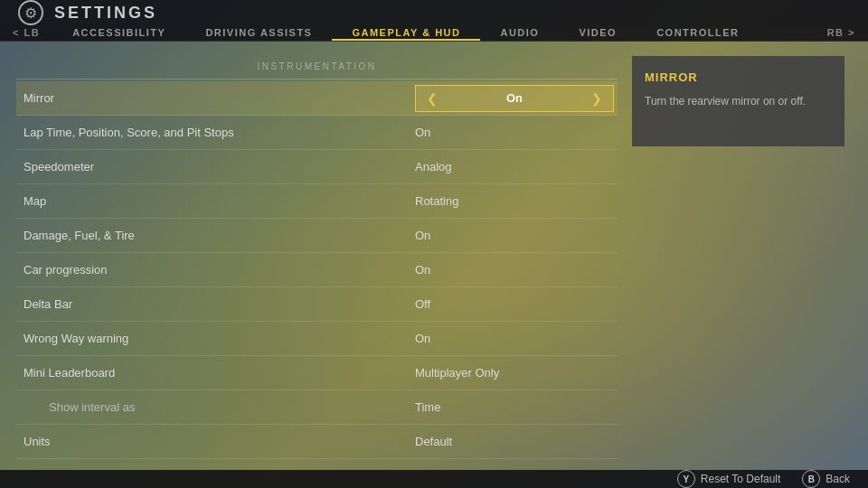  Describe the element at coordinates (434, 13) in the screenshot. I see `top-bar: ⚙ SETTINGS` at that location.